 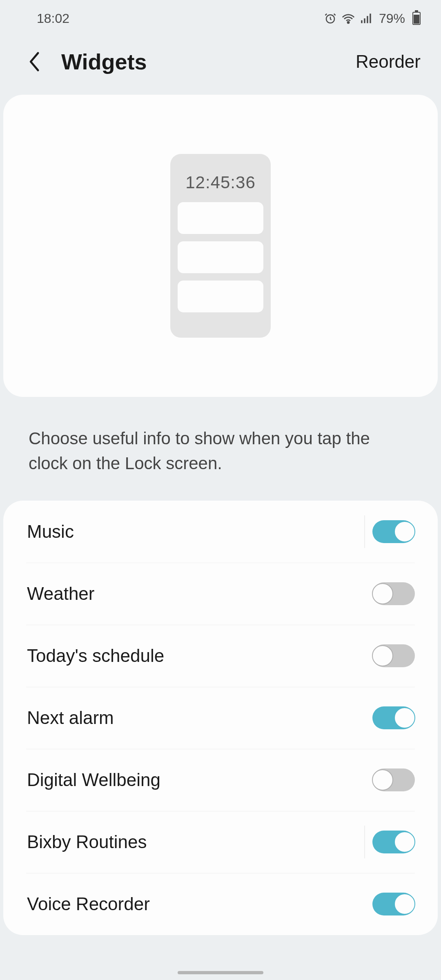 I want to click on description-text: Choose useful info to show when you tap …, so click(x=220, y=449).